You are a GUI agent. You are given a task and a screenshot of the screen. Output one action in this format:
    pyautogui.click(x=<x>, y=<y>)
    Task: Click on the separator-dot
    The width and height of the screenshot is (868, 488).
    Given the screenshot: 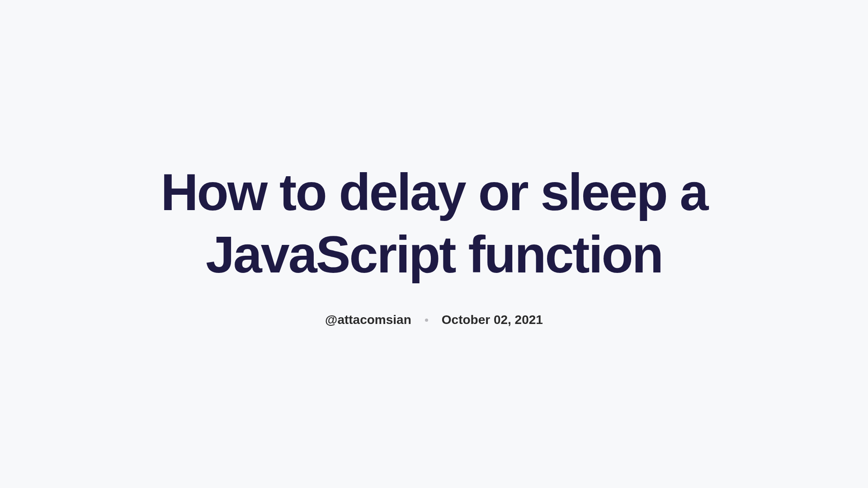 What is the action you would take?
    pyautogui.click(x=427, y=320)
    